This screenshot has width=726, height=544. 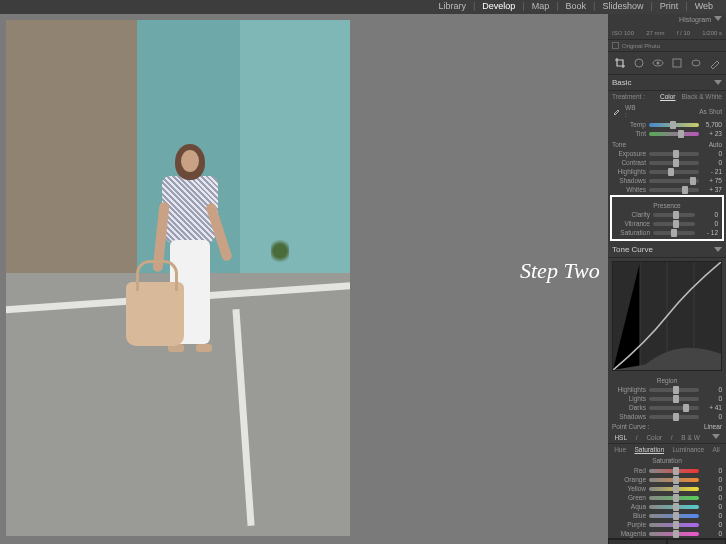 I want to click on saturation-slider: Saturation- 12, so click(x=667, y=232).